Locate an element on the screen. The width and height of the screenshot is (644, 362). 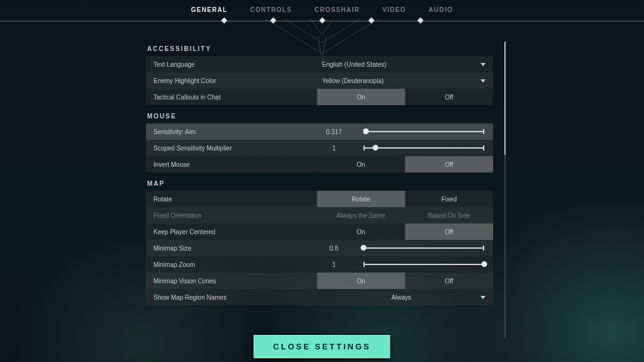
row-text-language: Text Language English (United States) is located at coordinates (319, 64).